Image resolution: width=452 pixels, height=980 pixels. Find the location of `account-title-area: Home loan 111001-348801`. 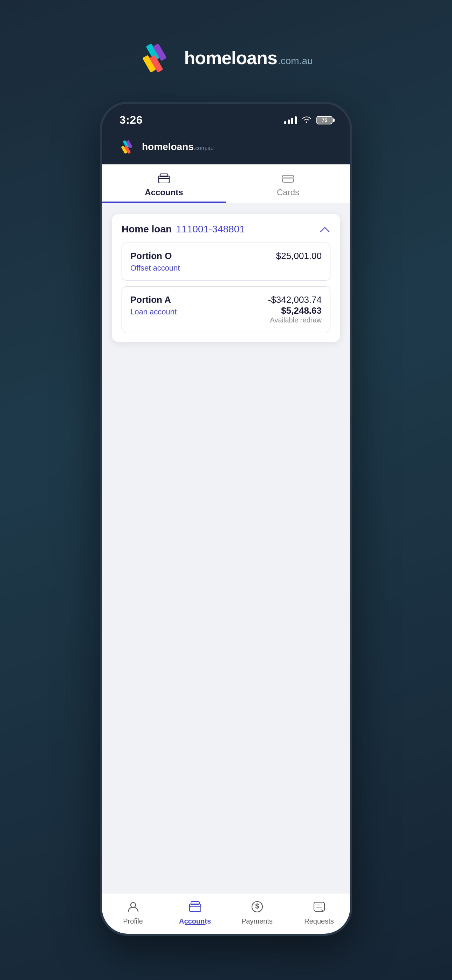

account-title-area: Home loan 111001-348801 is located at coordinates (183, 229).